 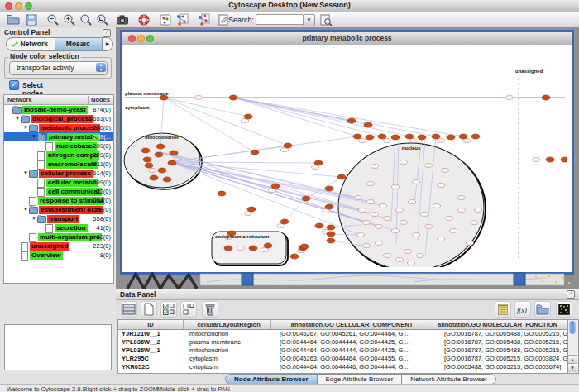 What do you see at coordinates (326, 20) in the screenshot?
I see `search-options-icon` at bounding box center [326, 20].